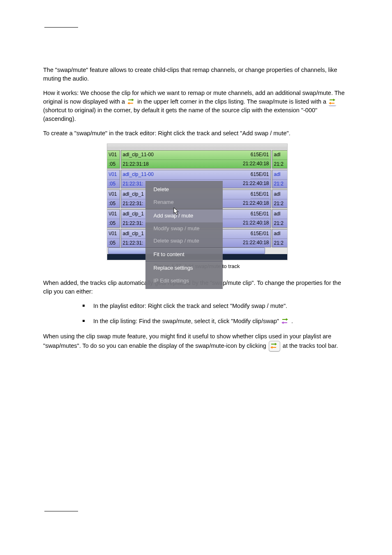 Image resolution: width=392 pixels, height=555 pixels. What do you see at coordinates (69, 110) in the screenshot?
I see `text-p2c: (shortcut to original)` at bounding box center [69, 110].